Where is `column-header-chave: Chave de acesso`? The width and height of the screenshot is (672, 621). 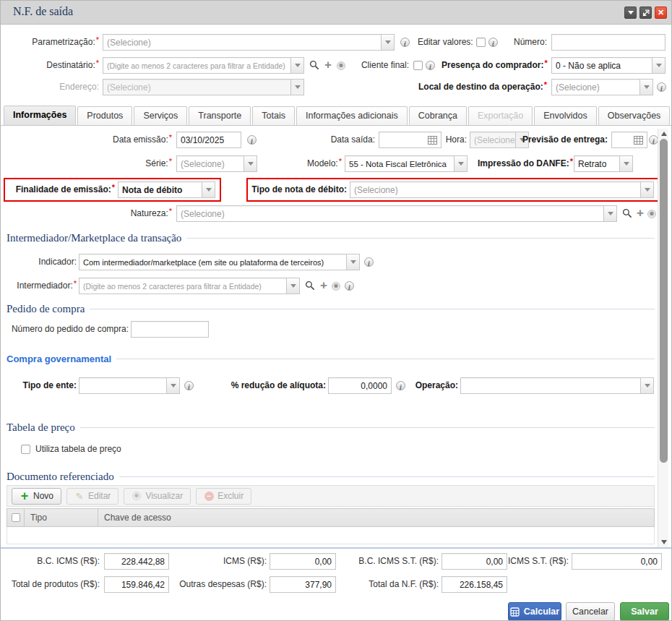 column-header-chave: Chave de acesso is located at coordinates (376, 518).